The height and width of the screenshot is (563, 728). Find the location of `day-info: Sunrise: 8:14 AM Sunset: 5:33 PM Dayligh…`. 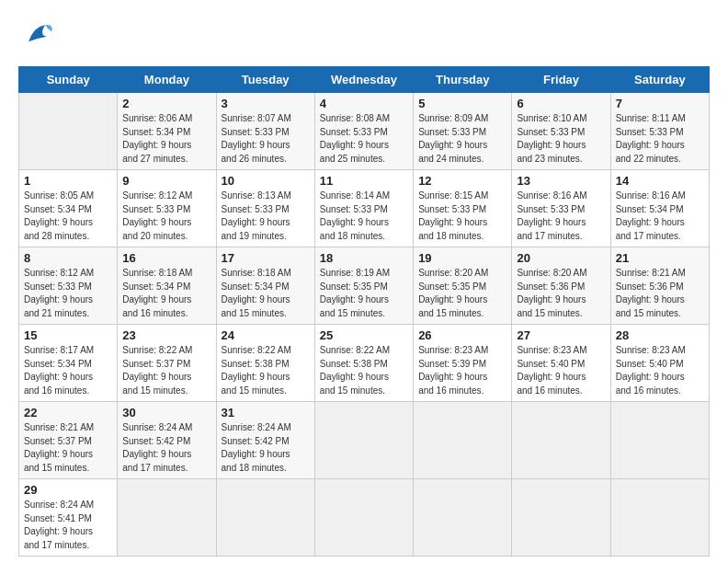

day-info: Sunrise: 8:14 AM Sunset: 5:33 PM Dayligh… is located at coordinates (364, 216).